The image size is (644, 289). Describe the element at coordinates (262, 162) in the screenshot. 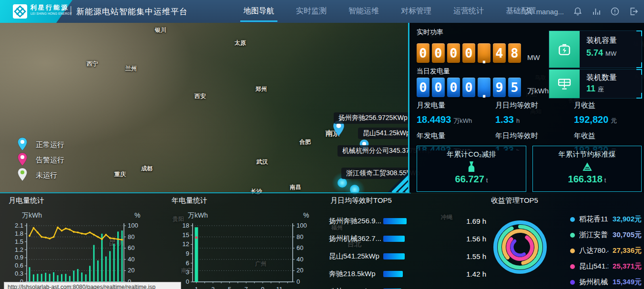

I see `map-city-label: 武汉` at that location.